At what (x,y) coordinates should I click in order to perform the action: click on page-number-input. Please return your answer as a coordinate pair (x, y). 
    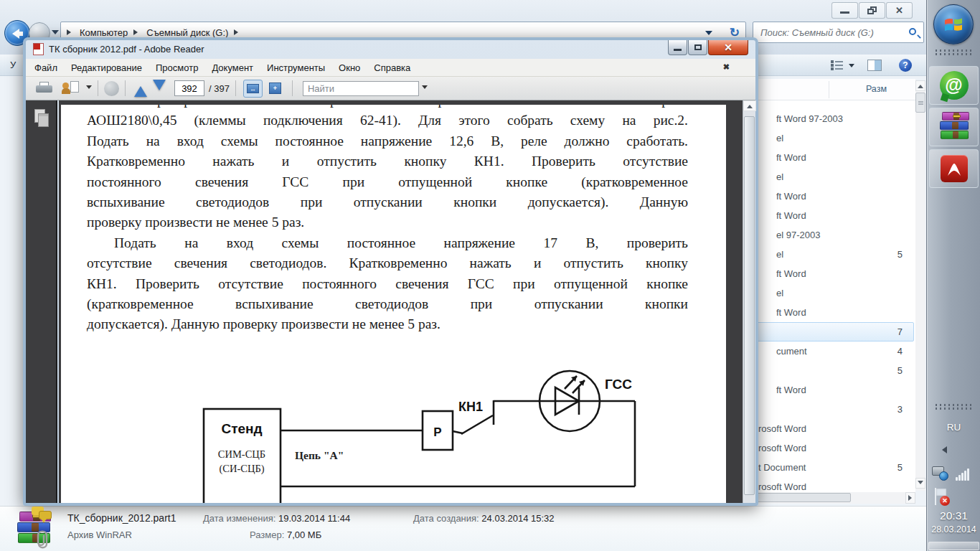
    Looking at the image, I should click on (189, 88).